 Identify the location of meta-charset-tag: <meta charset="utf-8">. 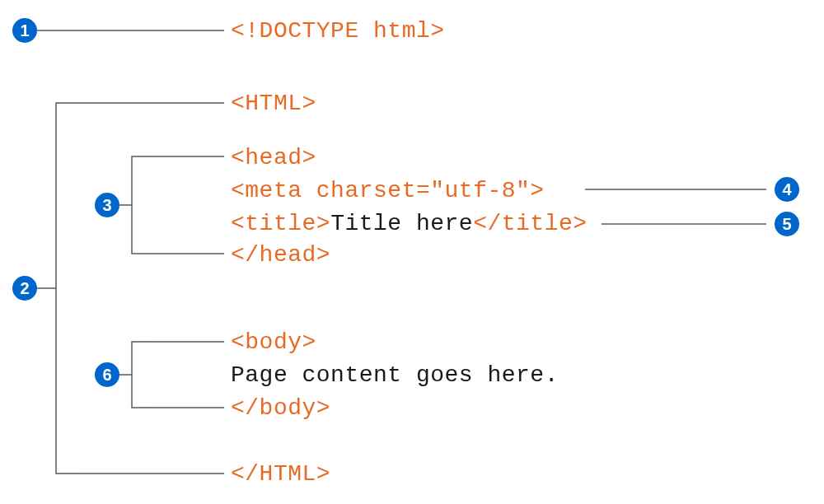
(387, 191).